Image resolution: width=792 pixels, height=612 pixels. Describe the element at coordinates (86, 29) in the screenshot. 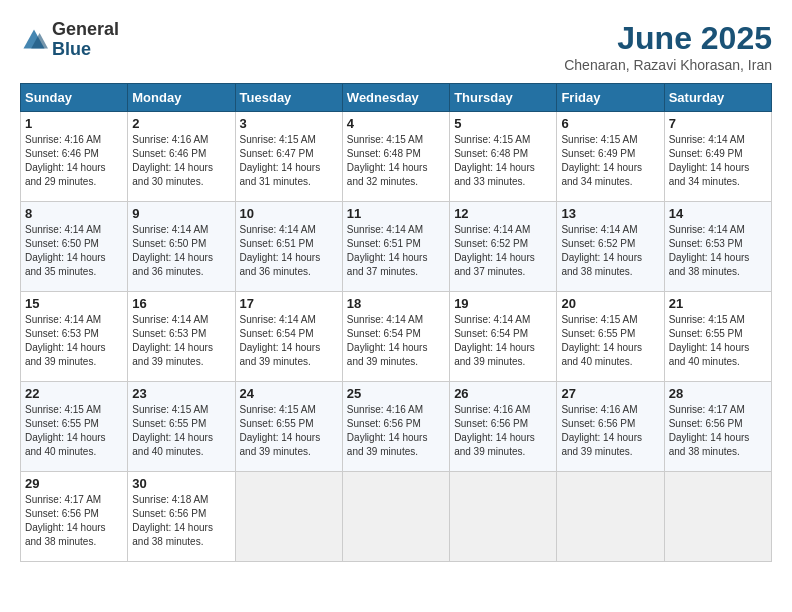

I see `logo-general: General` at that location.